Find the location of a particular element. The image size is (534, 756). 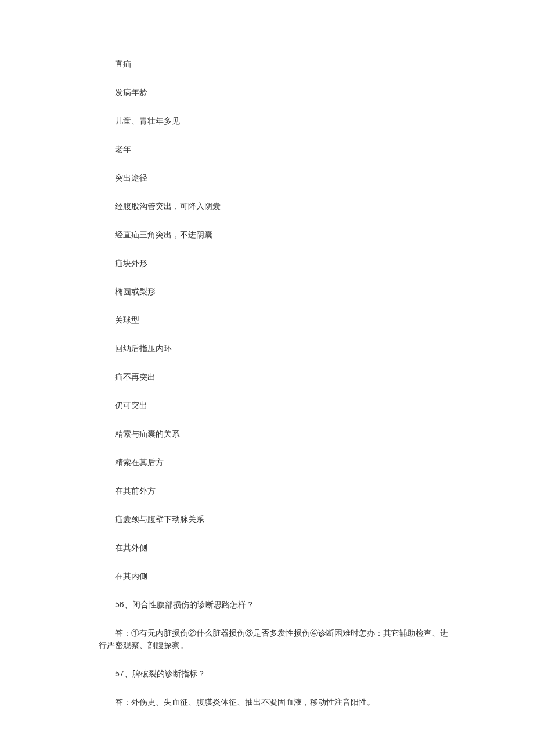

question-56: 56、闭合性腹部损伤的诊断思路怎样？ is located at coordinates (276, 605).